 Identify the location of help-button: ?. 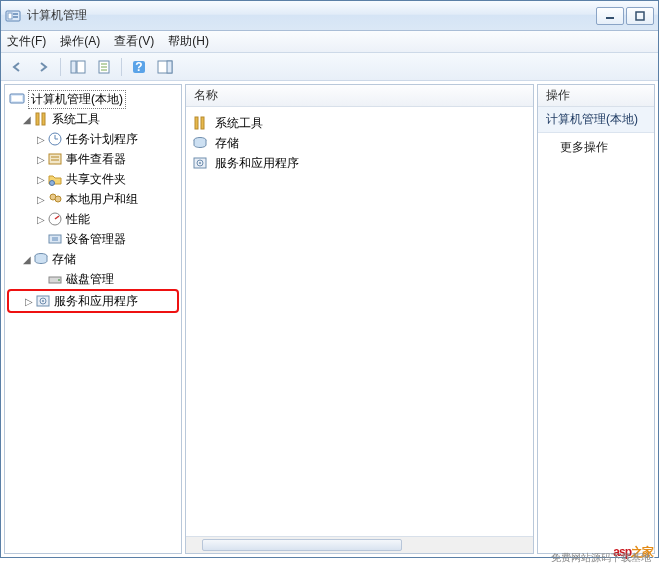
(139, 67).